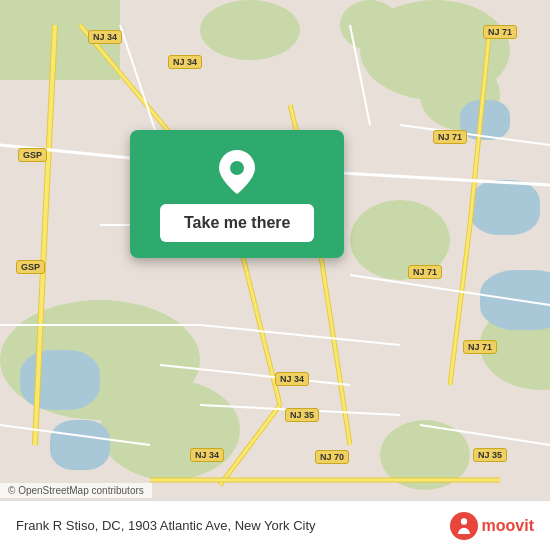  Describe the element at coordinates (492, 526) in the screenshot. I see `moovit-logo: moovit` at that location.